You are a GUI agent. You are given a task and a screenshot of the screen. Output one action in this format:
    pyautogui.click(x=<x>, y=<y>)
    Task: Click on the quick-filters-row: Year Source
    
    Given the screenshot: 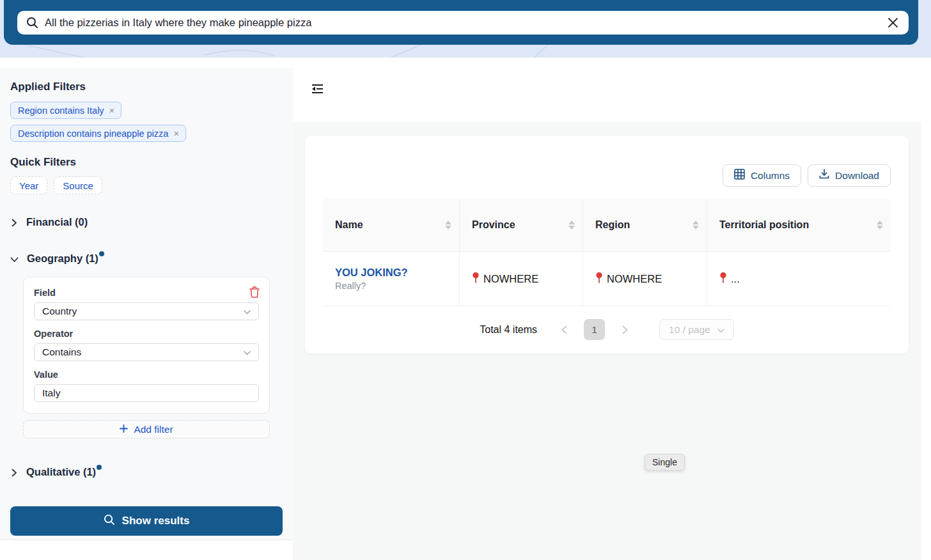 What is the action you would take?
    pyautogui.click(x=146, y=185)
    